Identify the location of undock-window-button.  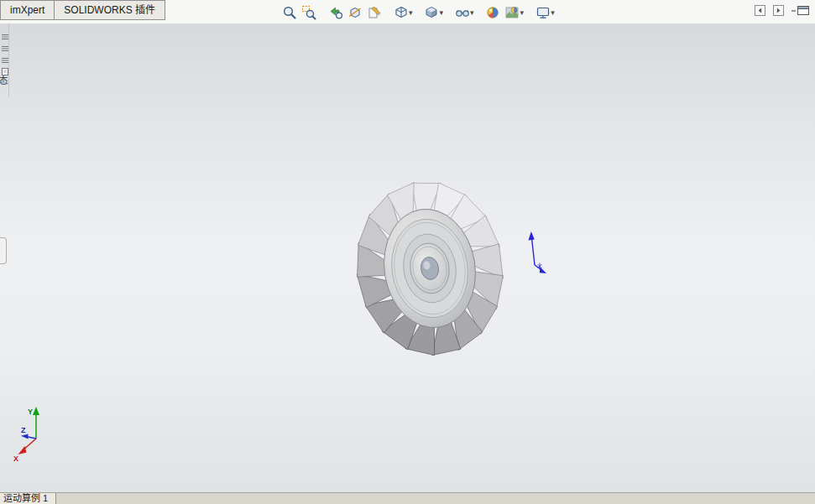
(801, 12).